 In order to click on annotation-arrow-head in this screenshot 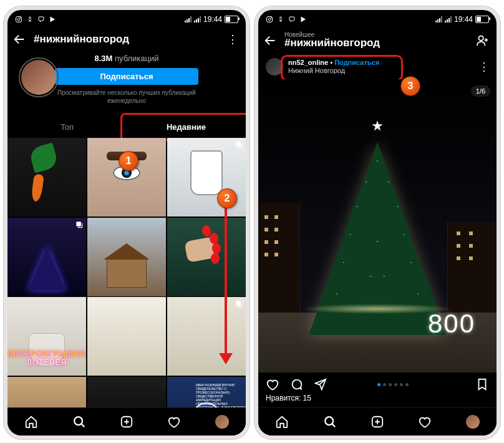, I will do `click(226, 359)`.